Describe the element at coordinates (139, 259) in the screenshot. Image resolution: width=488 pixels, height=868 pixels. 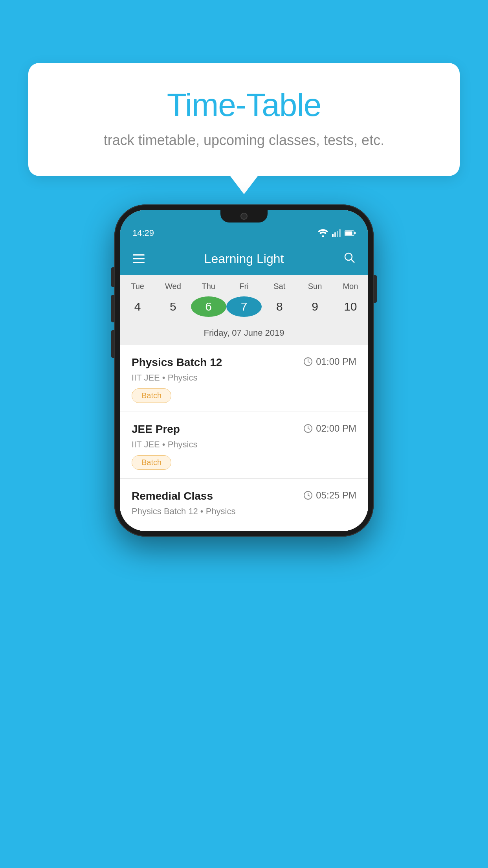
I see `menu-icon` at that location.